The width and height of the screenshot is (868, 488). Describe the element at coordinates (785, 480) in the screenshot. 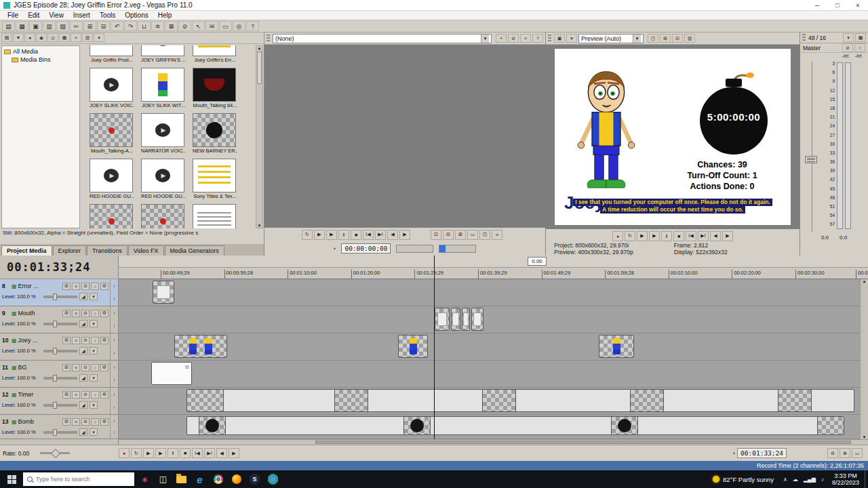

I see `tray-expand-icon: ∧` at that location.